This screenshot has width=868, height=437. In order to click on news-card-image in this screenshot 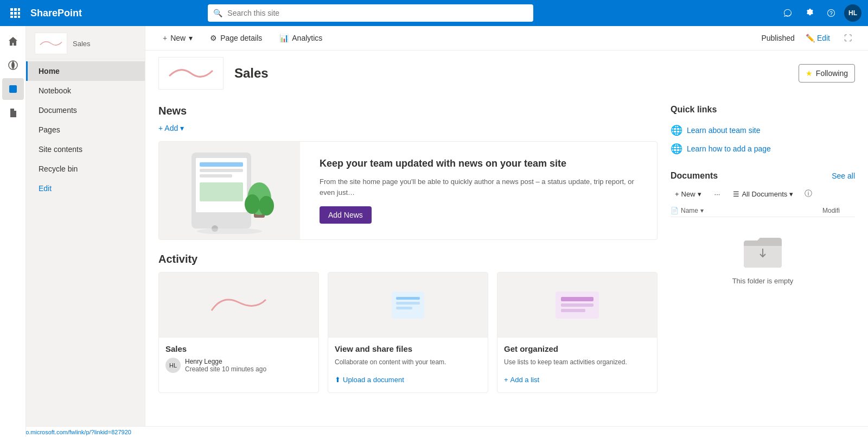, I will do `click(229, 191)`.